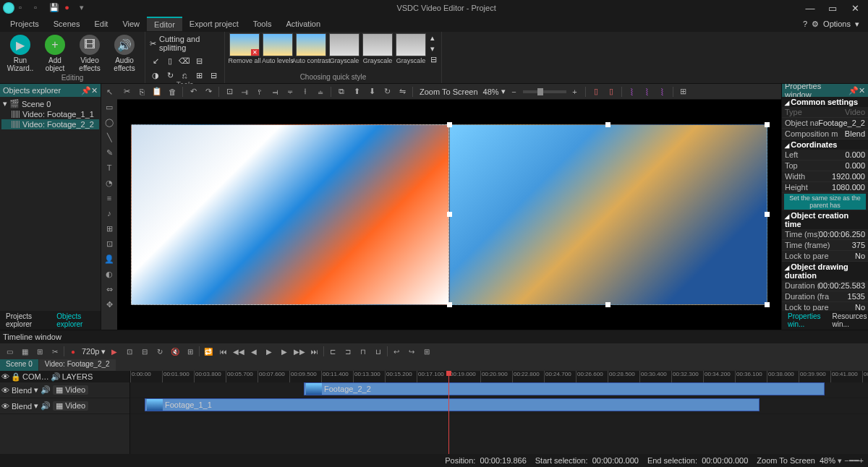  What do you see at coordinates (663, 92) in the screenshot?
I see `marker-purple-3-icon: ⦚` at bounding box center [663, 92].